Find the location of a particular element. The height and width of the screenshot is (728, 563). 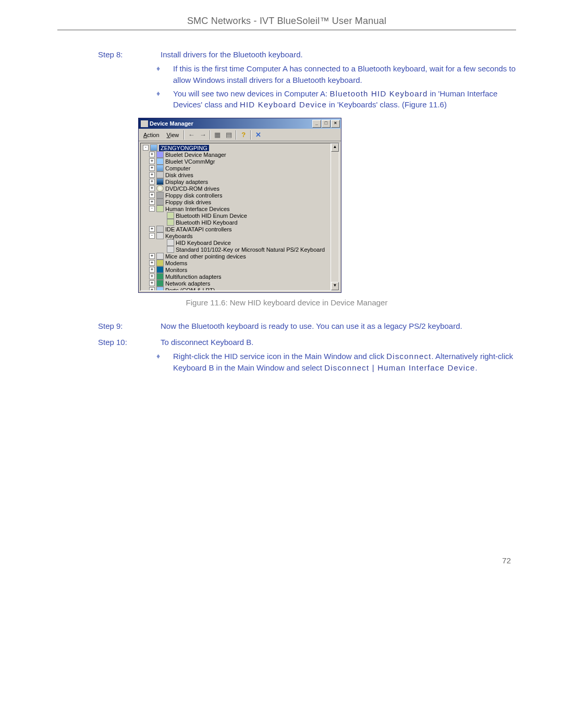

tree-node: +Bluelet Device Manager is located at coordinates (240, 154).